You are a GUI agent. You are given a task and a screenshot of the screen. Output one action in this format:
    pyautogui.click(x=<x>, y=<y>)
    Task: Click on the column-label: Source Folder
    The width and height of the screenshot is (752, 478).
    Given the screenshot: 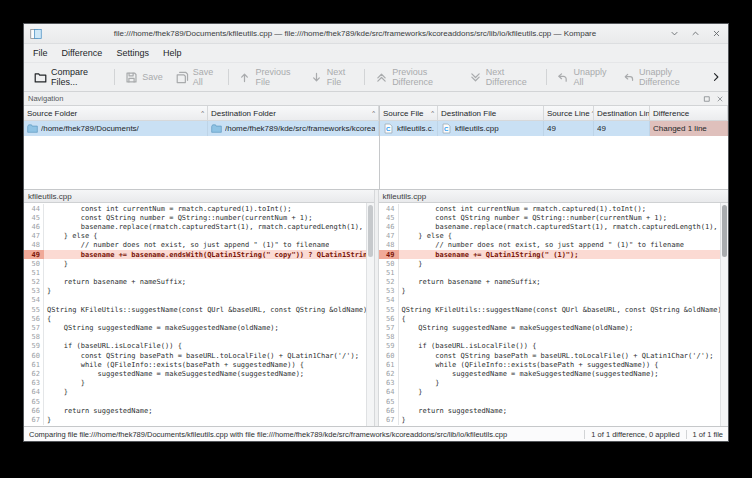 What is the action you would take?
    pyautogui.click(x=52, y=114)
    